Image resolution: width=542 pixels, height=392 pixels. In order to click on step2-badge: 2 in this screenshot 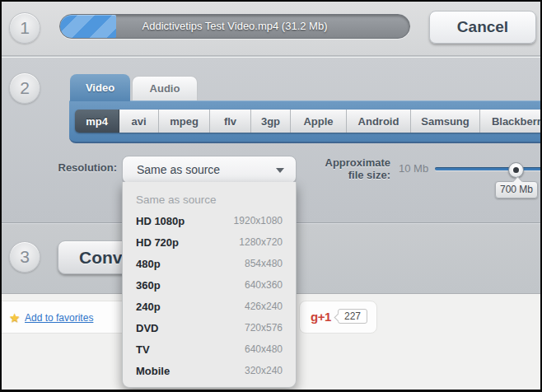, I will do `click(25, 88)`.